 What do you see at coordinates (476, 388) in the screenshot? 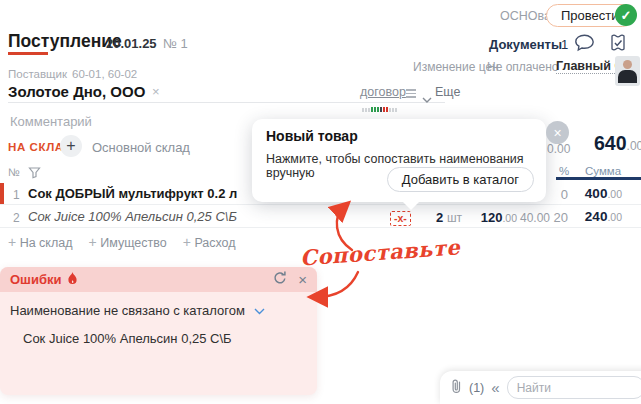
I see `attachments-count: (1)` at bounding box center [476, 388].